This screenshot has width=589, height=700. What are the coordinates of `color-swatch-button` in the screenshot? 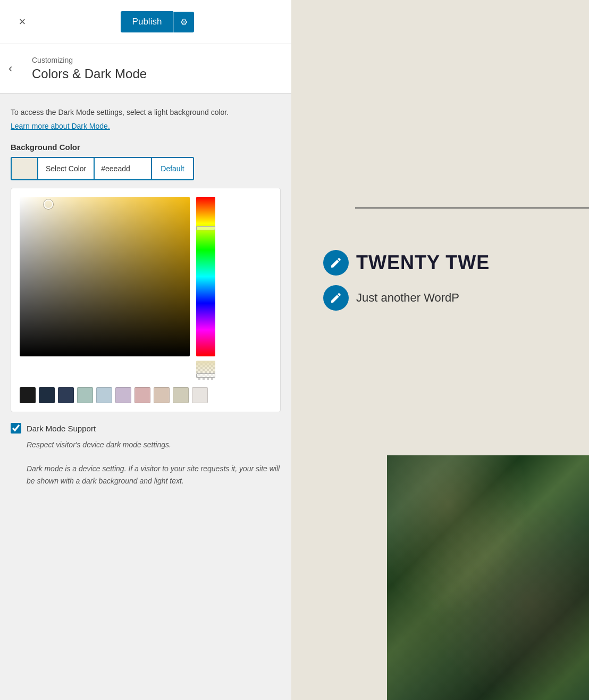 It's located at (24, 169).